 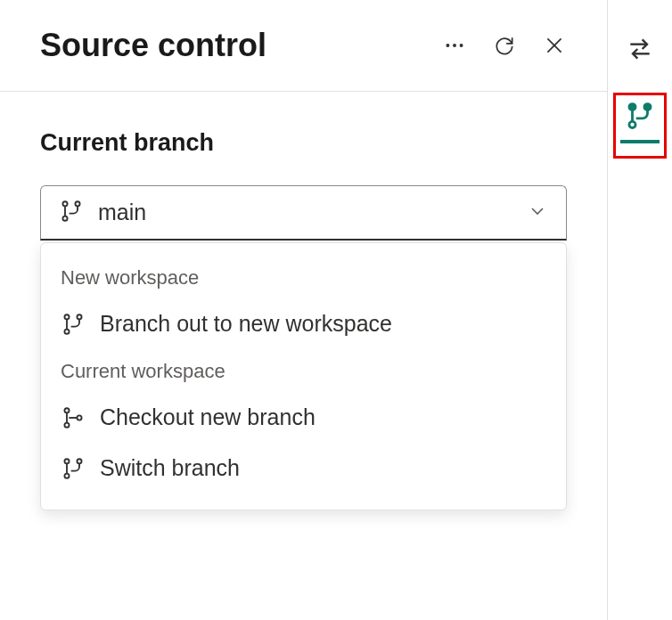 What do you see at coordinates (455, 45) in the screenshot?
I see `more-options-button` at bounding box center [455, 45].